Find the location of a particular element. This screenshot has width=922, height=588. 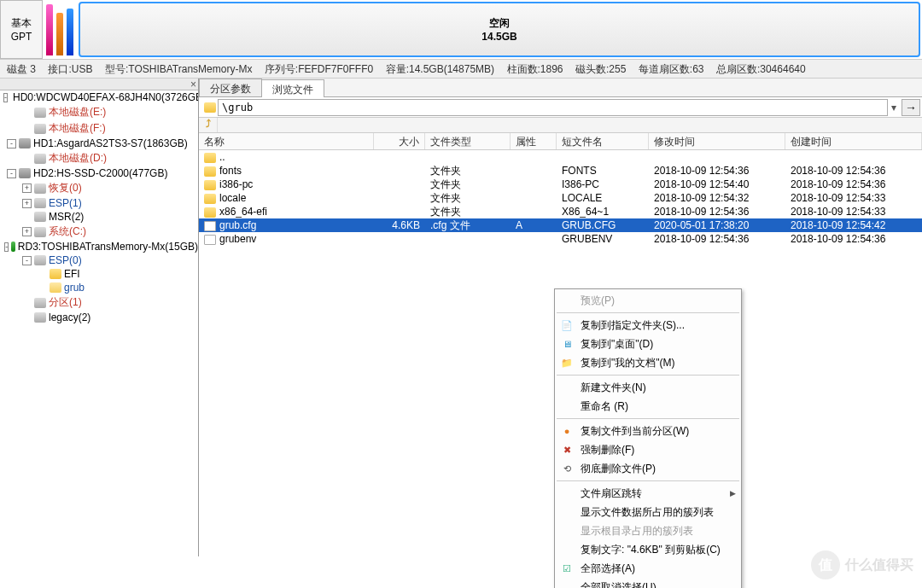

menu-item: ✖强制删除(F) is located at coordinates (648, 450).